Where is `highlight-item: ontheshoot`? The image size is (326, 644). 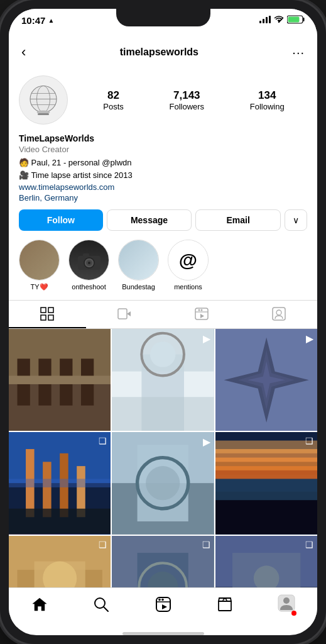
highlight-item: ontheshoot is located at coordinates (89, 265).